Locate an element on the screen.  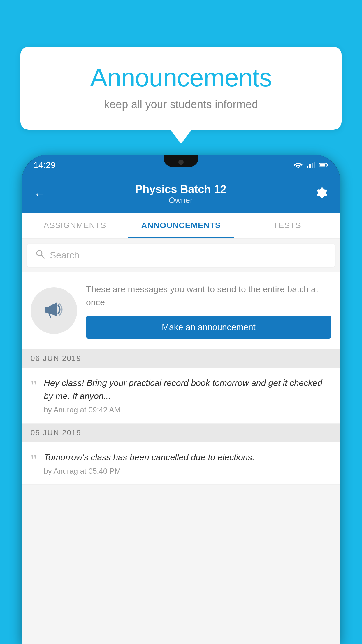
date-separator-1: 06 JUN 2019 is located at coordinates (181, 358).